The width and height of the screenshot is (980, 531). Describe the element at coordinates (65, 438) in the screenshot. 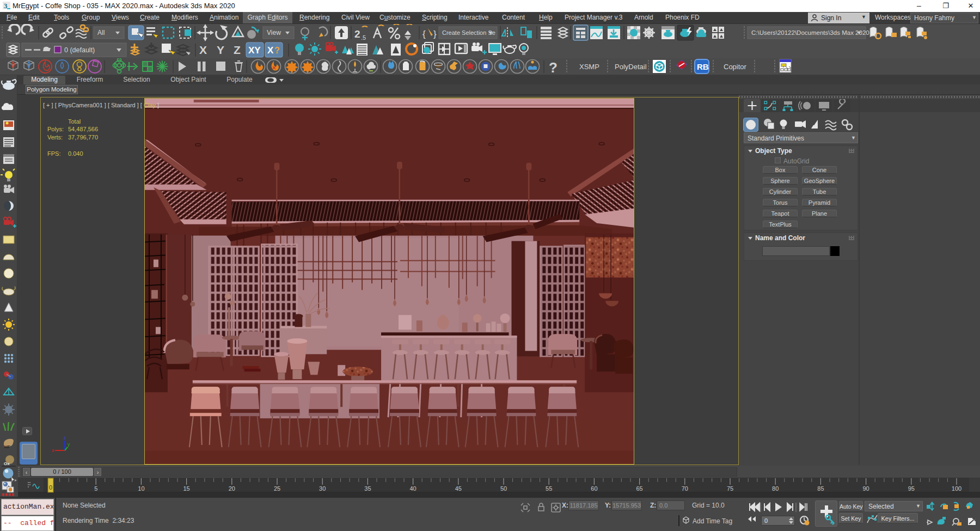

I see `svg-text: z` at that location.